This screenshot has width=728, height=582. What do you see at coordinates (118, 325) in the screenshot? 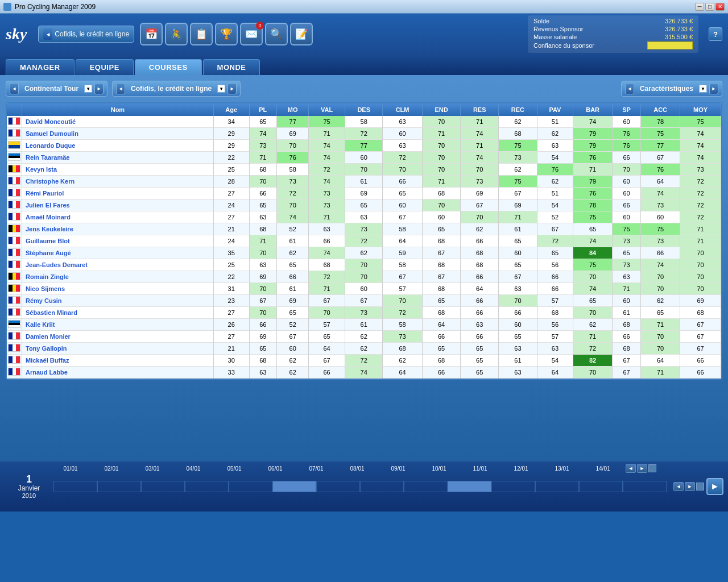
I see `rider-name: Kalle Kriit` at bounding box center [118, 325].